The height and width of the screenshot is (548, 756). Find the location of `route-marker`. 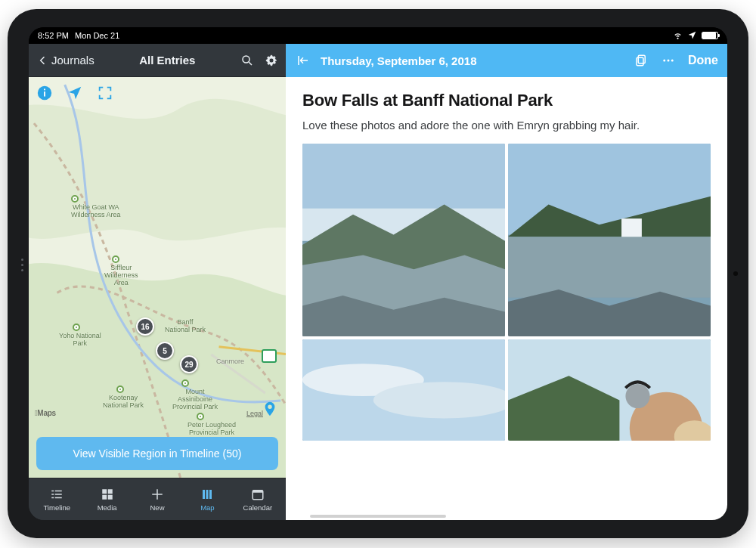

route-marker is located at coordinates (269, 356).